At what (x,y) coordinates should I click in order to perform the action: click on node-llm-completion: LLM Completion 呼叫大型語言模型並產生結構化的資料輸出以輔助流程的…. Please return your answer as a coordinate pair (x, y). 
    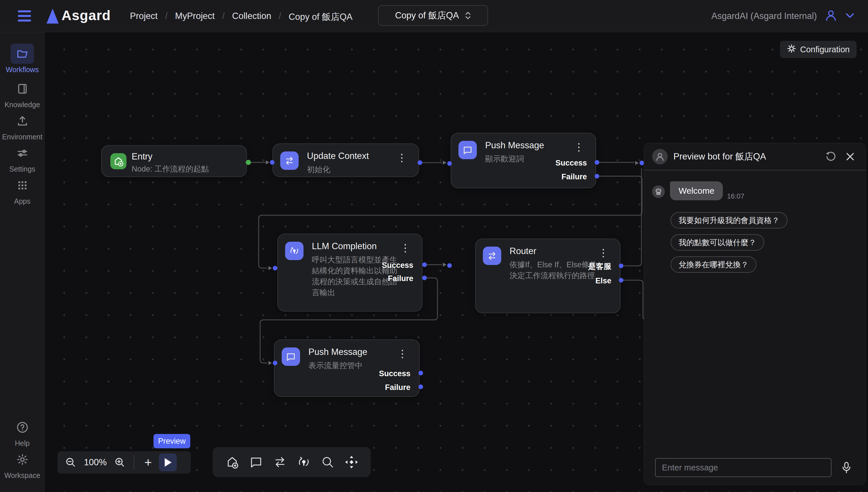
    Looking at the image, I should click on (350, 272).